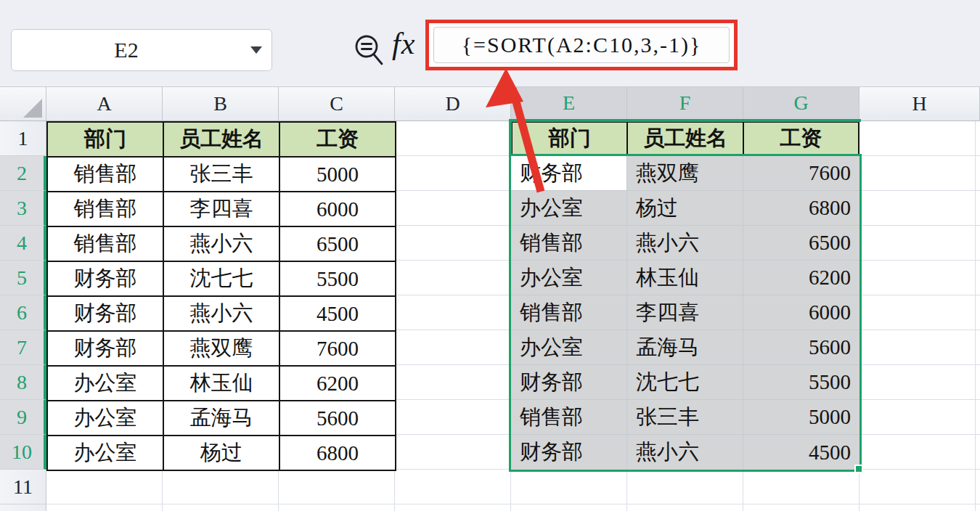  Describe the element at coordinates (581, 45) in the screenshot. I see `formula-input: {=SORT(A2:C10,3,-1)}` at that location.